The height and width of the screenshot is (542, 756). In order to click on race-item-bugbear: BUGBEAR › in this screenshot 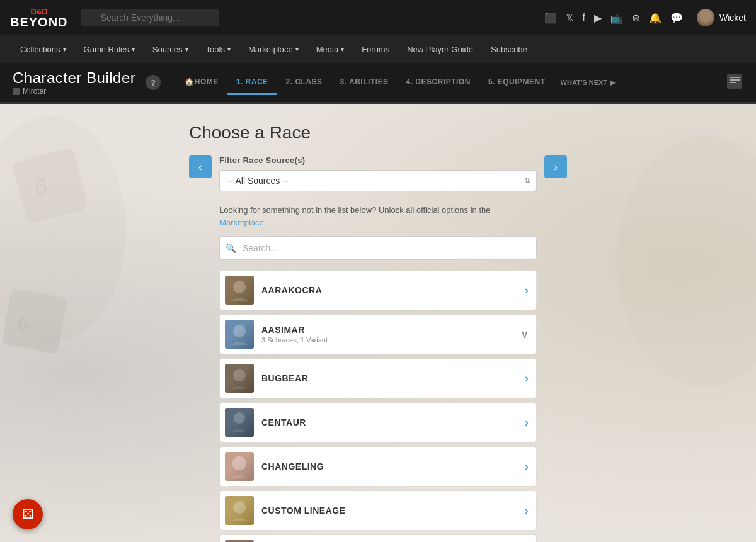, I will do `click(378, 378)`.